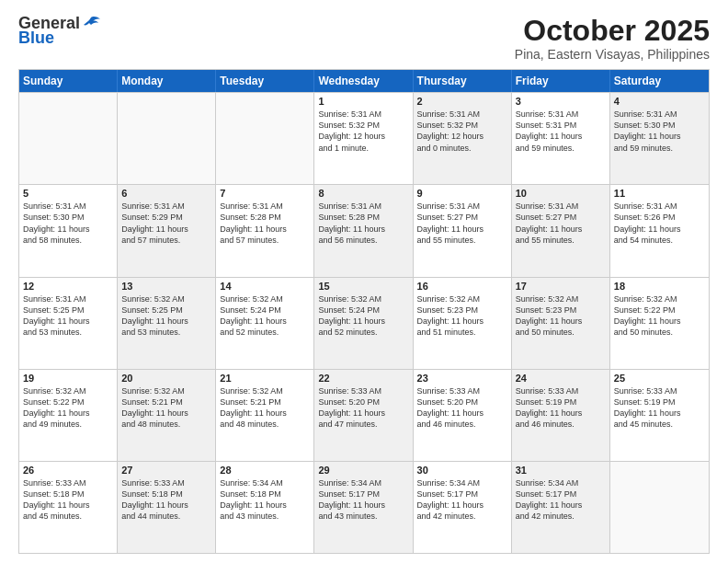  Describe the element at coordinates (68, 230) in the screenshot. I see `calendar-cell: 5Sunrise: 5:31 AM Sunset: 5:30 PM Daylig…` at that location.